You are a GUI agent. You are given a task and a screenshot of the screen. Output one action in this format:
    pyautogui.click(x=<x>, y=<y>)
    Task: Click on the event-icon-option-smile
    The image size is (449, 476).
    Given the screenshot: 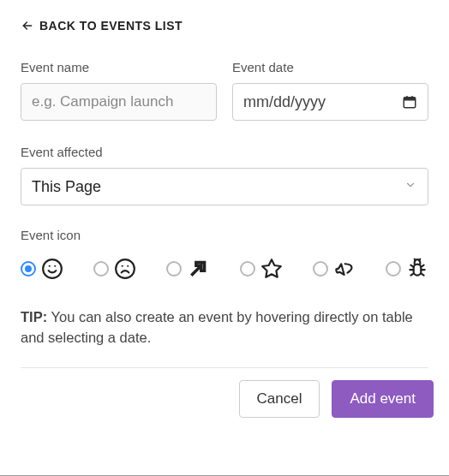 What is the action you would take?
    pyautogui.click(x=42, y=269)
    